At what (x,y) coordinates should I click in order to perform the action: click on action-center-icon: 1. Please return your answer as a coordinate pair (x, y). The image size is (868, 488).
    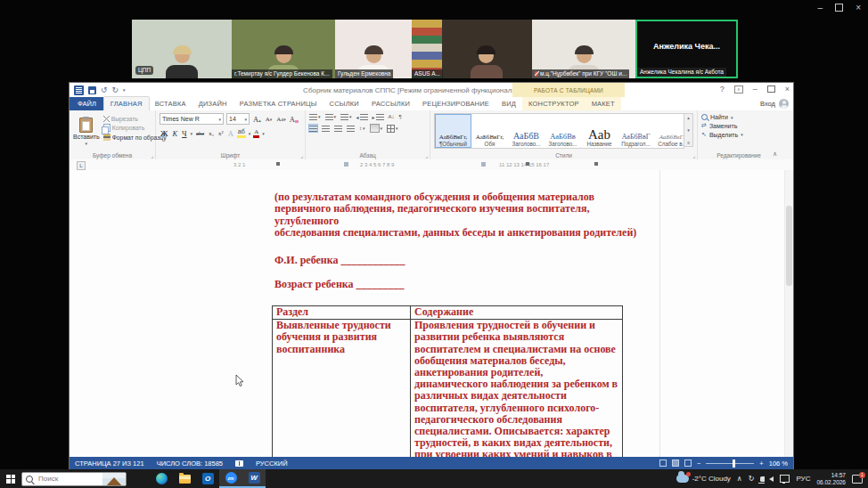
    Looking at the image, I should click on (857, 479).